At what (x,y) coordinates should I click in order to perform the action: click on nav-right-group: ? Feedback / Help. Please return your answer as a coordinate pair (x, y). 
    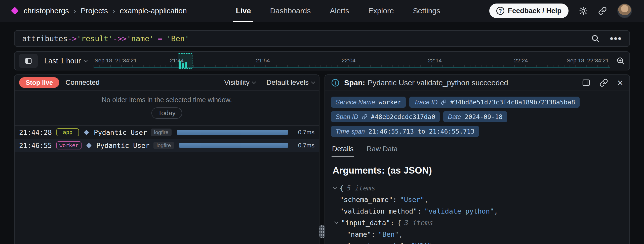
    Looking at the image, I should click on (560, 11).